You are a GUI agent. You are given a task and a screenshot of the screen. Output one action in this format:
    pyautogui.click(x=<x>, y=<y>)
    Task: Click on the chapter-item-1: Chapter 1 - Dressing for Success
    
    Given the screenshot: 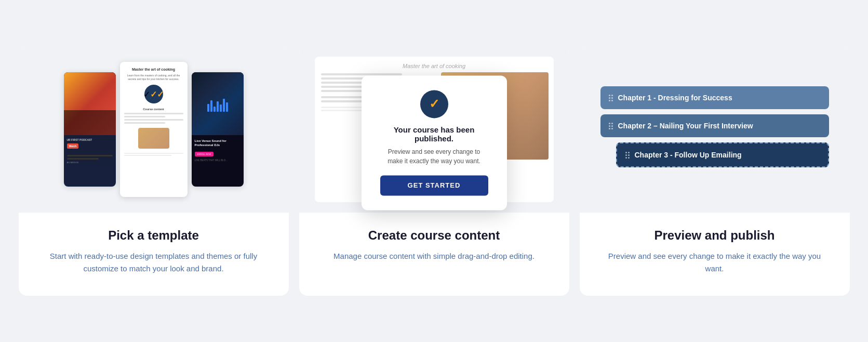 What is the action you would take?
    pyautogui.click(x=715, y=98)
    